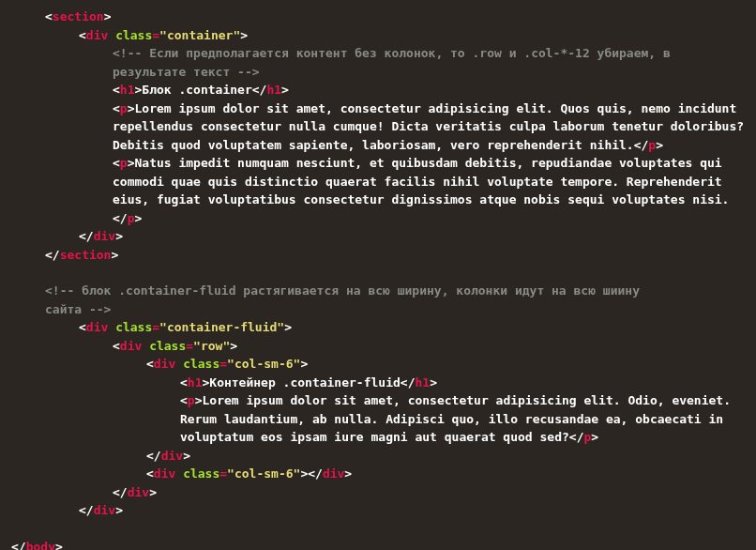 This screenshot has width=756, height=550. Describe the element at coordinates (382, 191) in the screenshot. I see `code-line: <p>Natus impedit numquam nesciunt, et qu…` at that location.